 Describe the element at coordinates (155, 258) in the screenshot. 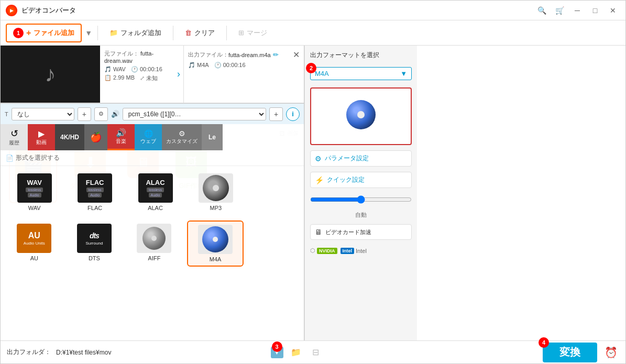

I see `aiff-label: AIFF` at that location.